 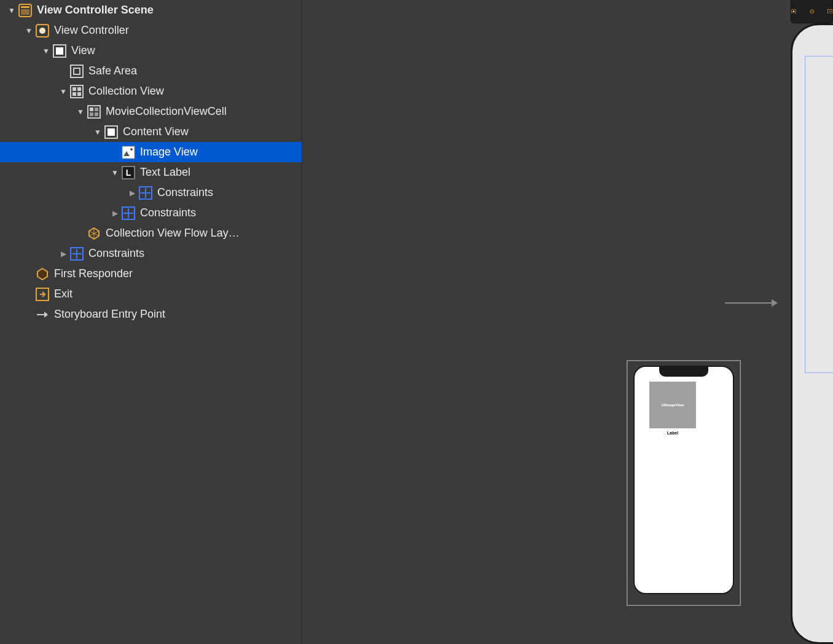 I want to click on row-label: View, so click(x=84, y=50).